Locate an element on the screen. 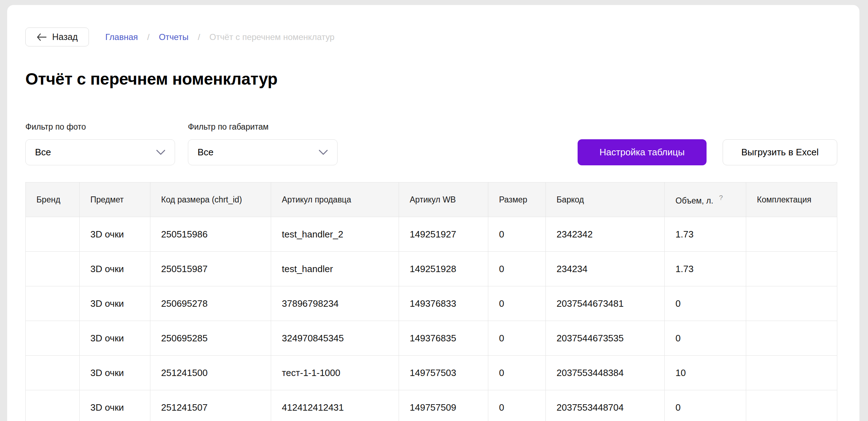  breadcrumb: Главная / Отчеты / Отчёт с перечнем номе… is located at coordinates (220, 37).